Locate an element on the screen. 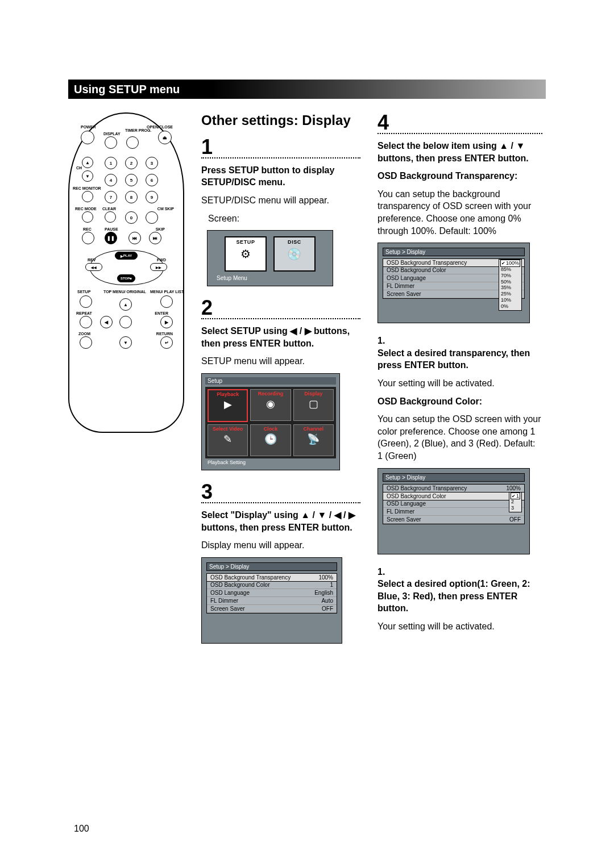 The image size is (614, 868). osd-setup-disc: SETUP ⚙ DISC 💿 Setup Menu is located at coordinates (270, 258).